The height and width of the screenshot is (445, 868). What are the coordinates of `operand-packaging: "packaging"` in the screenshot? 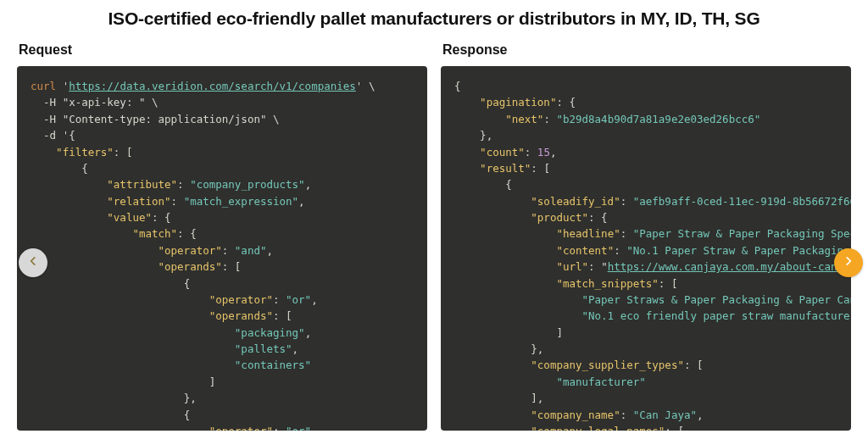 It's located at (270, 332).